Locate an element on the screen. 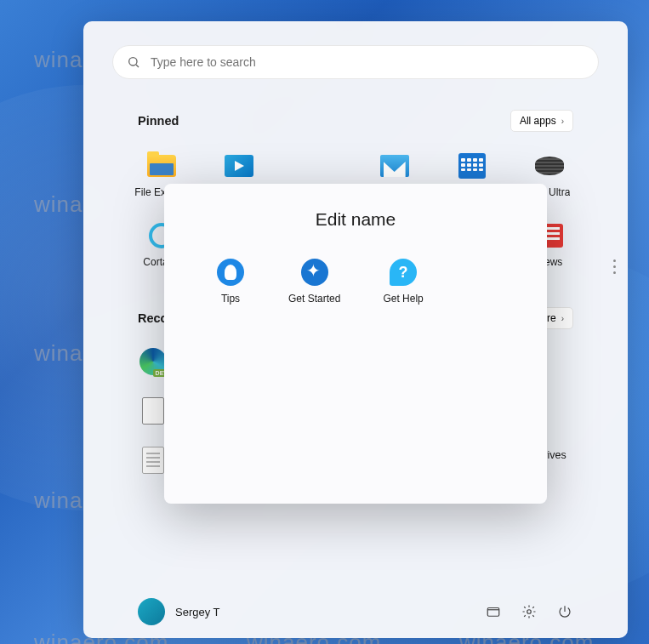  calendar-icon is located at coordinates (472, 166).